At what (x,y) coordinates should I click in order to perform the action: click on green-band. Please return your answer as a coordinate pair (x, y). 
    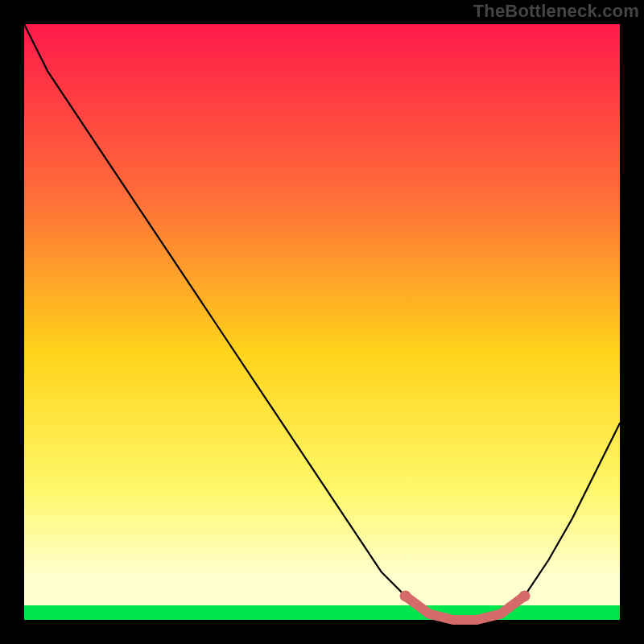
    Looking at the image, I should click on (322, 613).